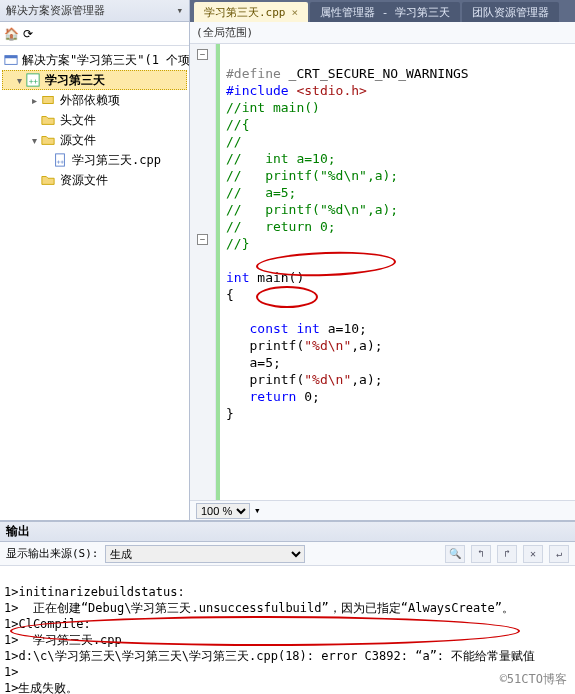 The height and width of the screenshot is (694, 575). Describe the element at coordinates (94, 180) in the screenshot. I see `resources-node: 资源文件` at that location.